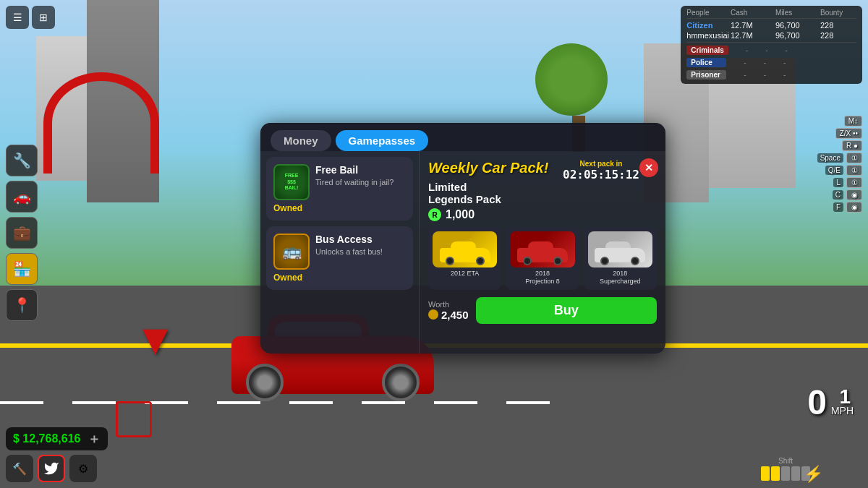  What do you see at coordinates (542, 259) in the screenshot?
I see `cars-grid: 2012 ETA 2018 Projection 8` at bounding box center [542, 259].